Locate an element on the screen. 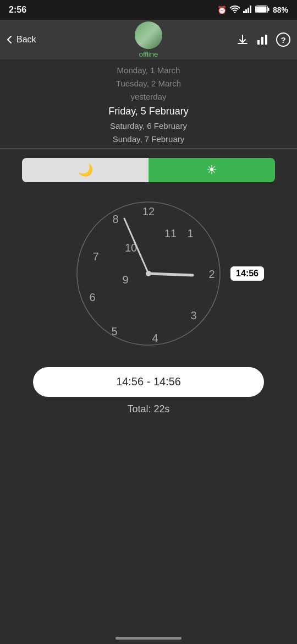  time-range-text: 14:56 - 14:56 is located at coordinates (148, 382).